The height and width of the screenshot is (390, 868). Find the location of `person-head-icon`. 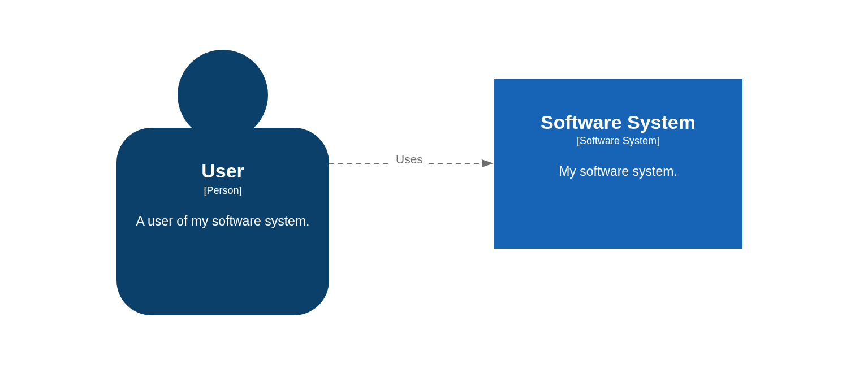

person-head-icon is located at coordinates (223, 95).